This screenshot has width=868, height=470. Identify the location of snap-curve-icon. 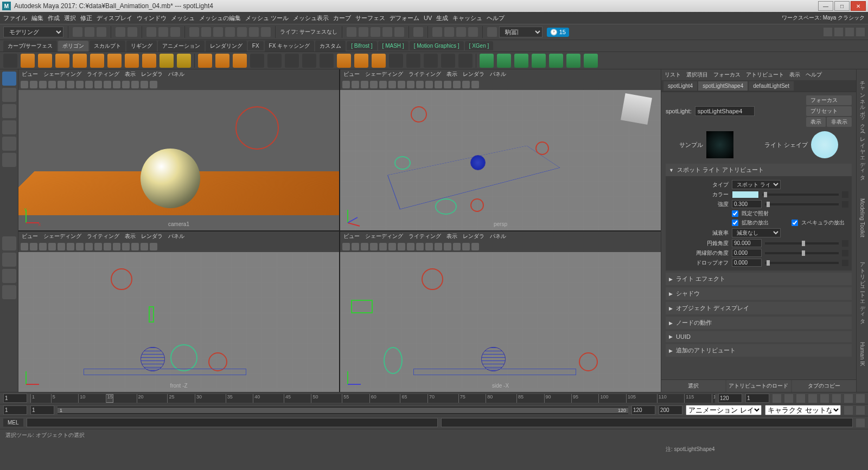
(363, 32).